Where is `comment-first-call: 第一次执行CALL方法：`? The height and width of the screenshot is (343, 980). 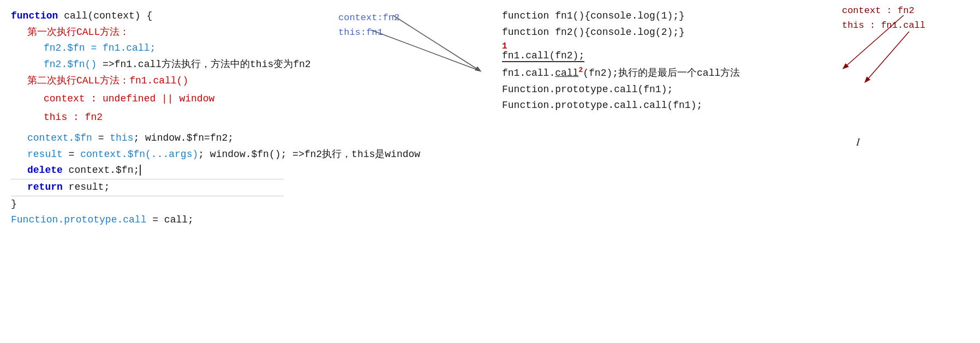
comment-first-call: 第一次执行CALL方法： is located at coordinates (79, 32).